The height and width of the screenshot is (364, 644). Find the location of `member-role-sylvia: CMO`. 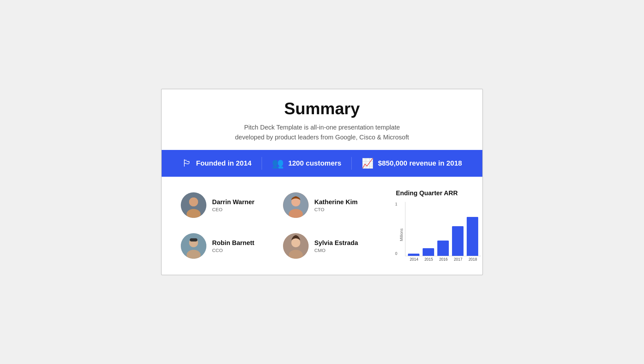

member-role-sylvia: CMO is located at coordinates (336, 250).